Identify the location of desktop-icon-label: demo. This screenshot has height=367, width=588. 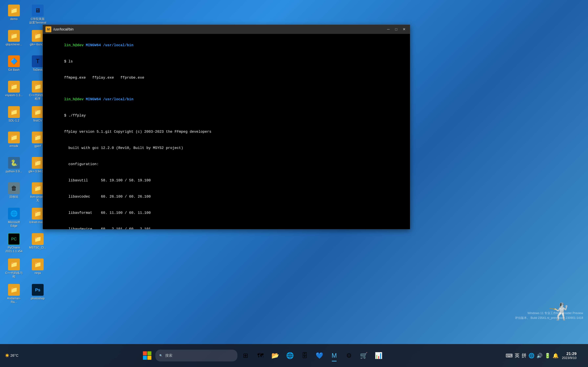
(14, 19).